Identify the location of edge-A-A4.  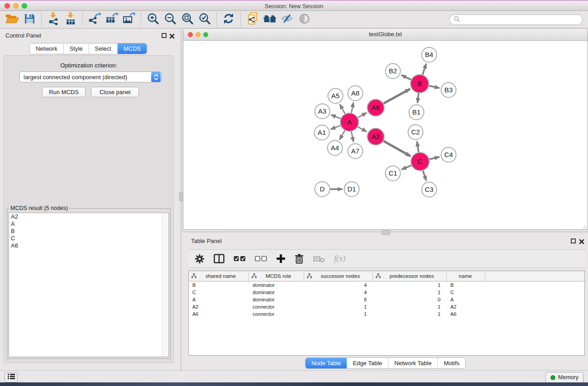
(342, 135).